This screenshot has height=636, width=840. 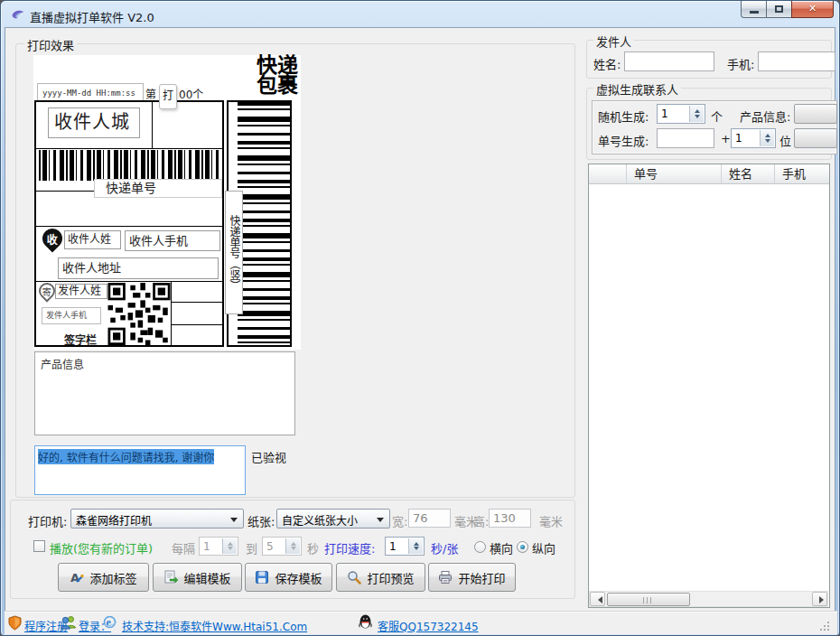 I want to click on print-speed-label: 打印速度:, so click(x=350, y=547).